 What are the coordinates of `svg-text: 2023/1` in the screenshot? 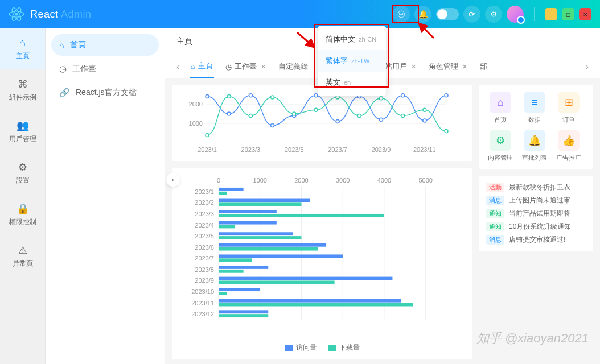 It's located at (204, 192).